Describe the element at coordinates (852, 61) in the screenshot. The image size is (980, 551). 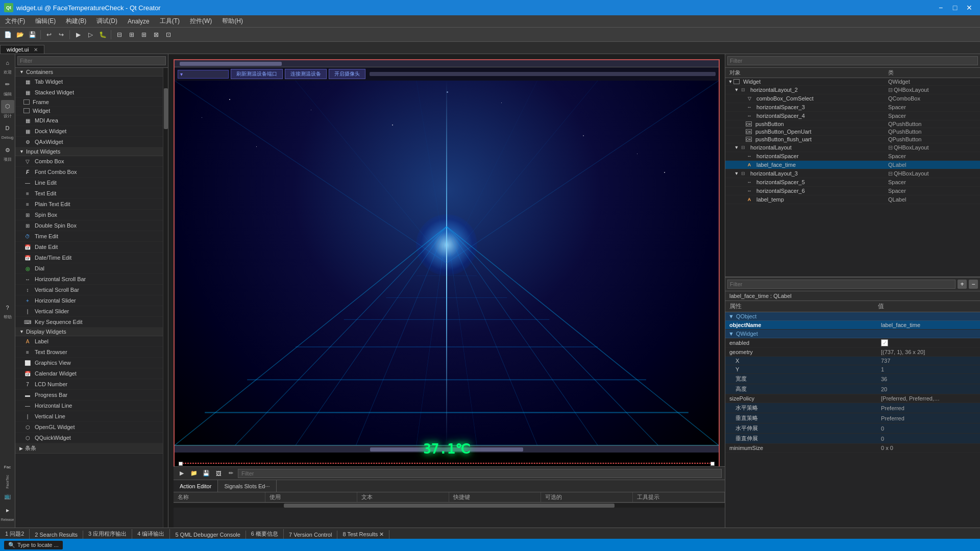
I see `obj-filter-input` at that location.